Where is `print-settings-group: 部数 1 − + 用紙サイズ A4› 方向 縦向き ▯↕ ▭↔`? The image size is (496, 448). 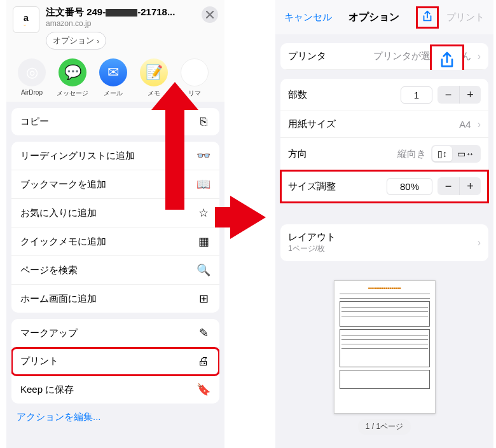 print-settings-group: 部数 1 − + 用紙サイズ A4› 方向 縦向き ▯↕ ▭↔ is located at coordinates (384, 141).